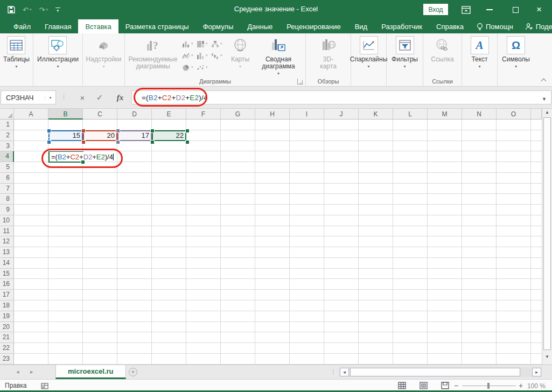  Describe the element at coordinates (376, 295) in the screenshot. I see `cell-K17` at that location.